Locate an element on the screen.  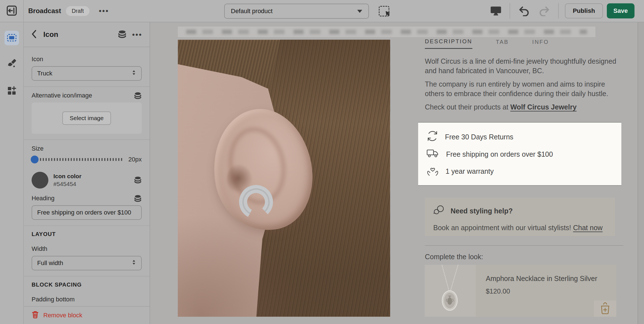
dynamic-source-image-button is located at coordinates (138, 96).